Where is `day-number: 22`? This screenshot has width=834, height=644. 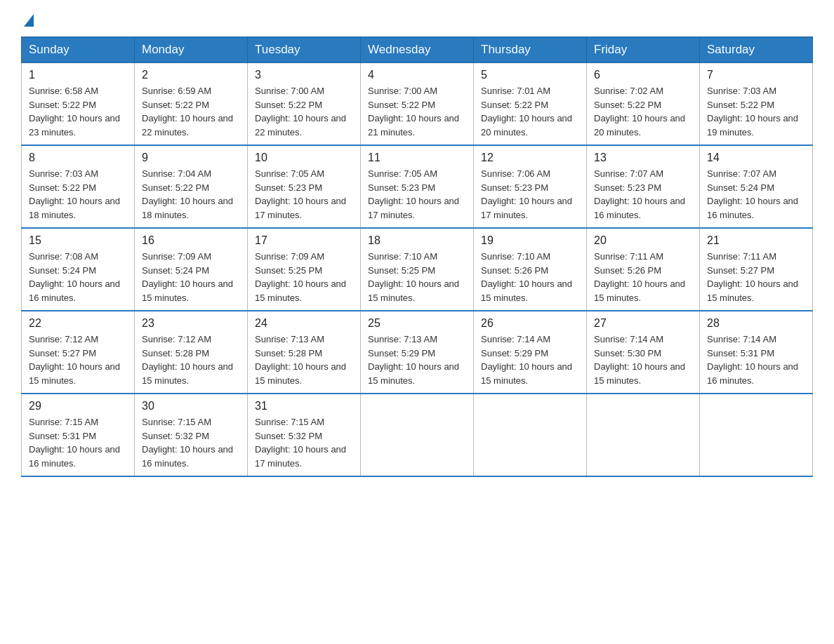 day-number: 22 is located at coordinates (78, 323).